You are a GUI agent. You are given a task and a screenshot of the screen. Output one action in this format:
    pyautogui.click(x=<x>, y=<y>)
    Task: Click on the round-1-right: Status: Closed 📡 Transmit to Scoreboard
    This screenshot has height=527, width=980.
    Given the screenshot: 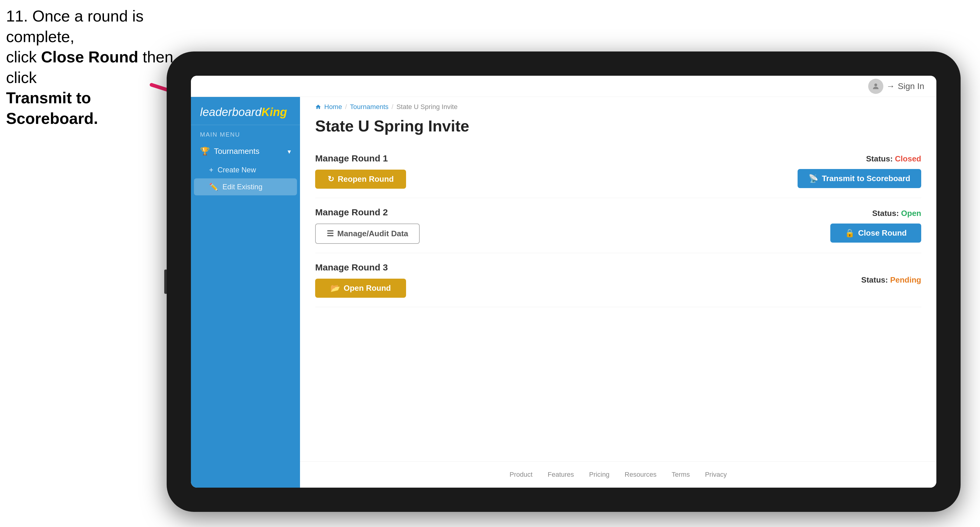 What is the action you would take?
    pyautogui.click(x=859, y=171)
    